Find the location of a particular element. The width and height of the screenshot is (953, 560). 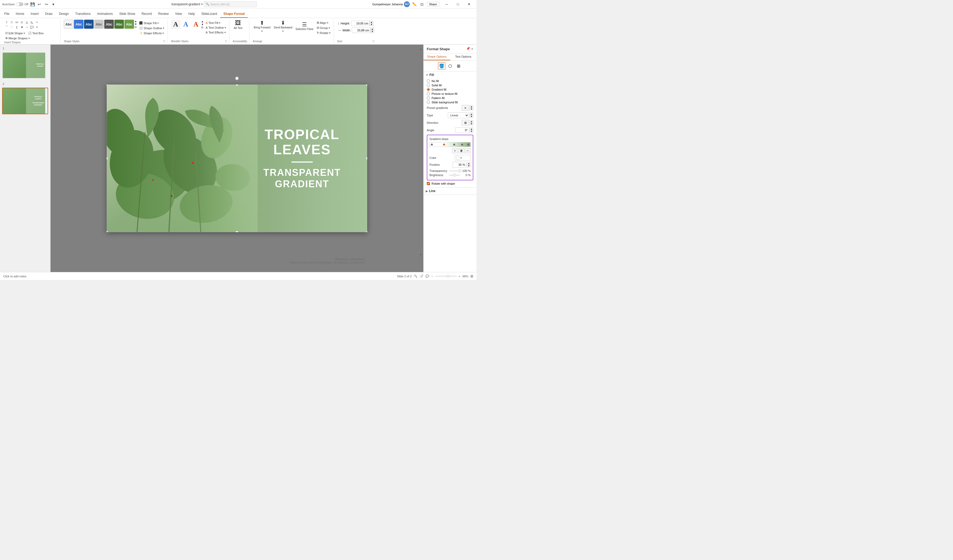

tab-text-options: Text Options is located at coordinates (464, 57).